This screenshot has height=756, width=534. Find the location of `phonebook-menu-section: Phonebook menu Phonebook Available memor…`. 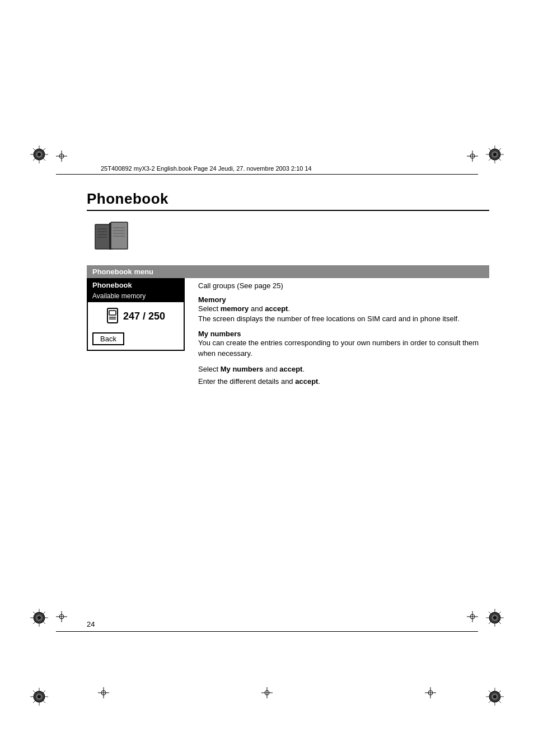

phonebook-menu-section: Phonebook menu Phonebook Available memor… is located at coordinates (288, 326).